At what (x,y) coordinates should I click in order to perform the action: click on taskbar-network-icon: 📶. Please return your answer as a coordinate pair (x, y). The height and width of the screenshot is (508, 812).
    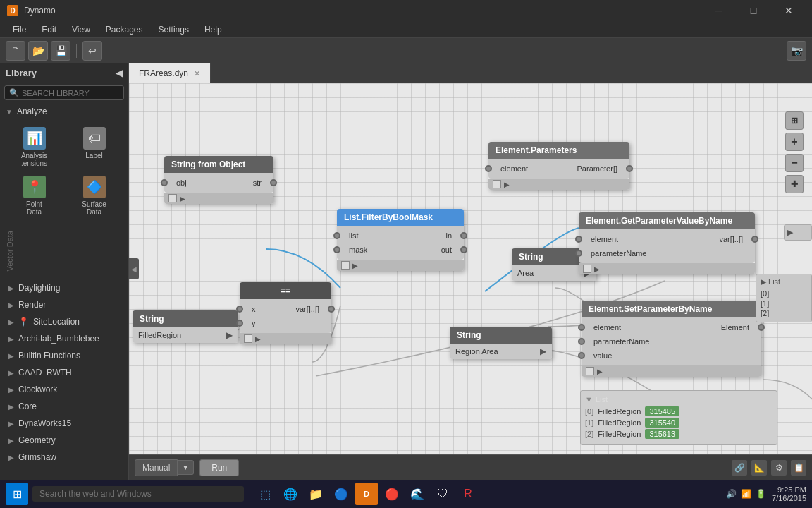
    Looking at the image, I should click on (746, 494).